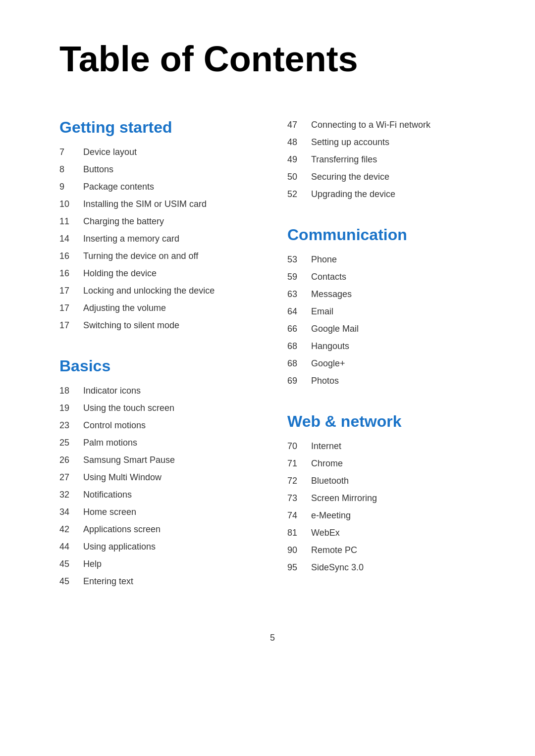  Describe the element at coordinates (92, 564) in the screenshot. I see `toc-entry-text: Help` at that location.